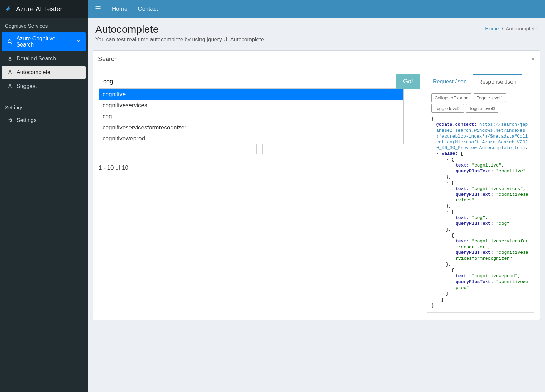 This screenshot has height=392, width=545. What do you see at coordinates (450, 82) in the screenshot?
I see `tab-request-json: Request Json` at bounding box center [450, 82].